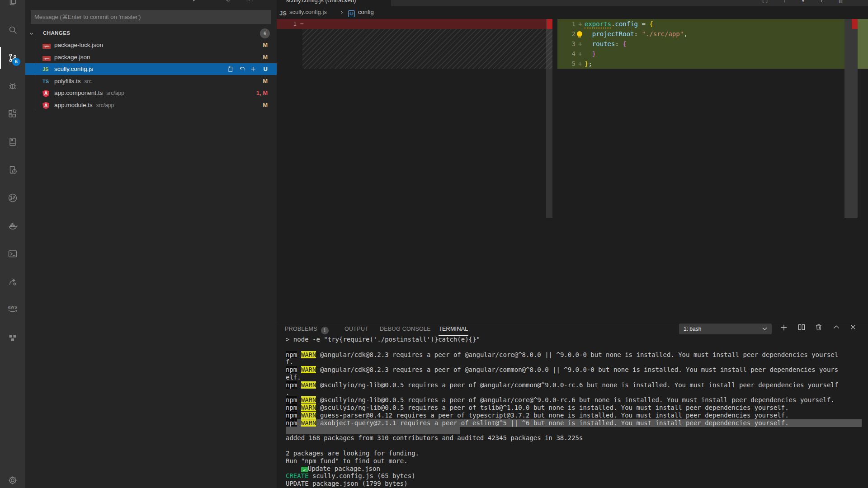  Describe the element at coordinates (803, 328) in the screenshot. I see `split-terminal-icon` at that location.